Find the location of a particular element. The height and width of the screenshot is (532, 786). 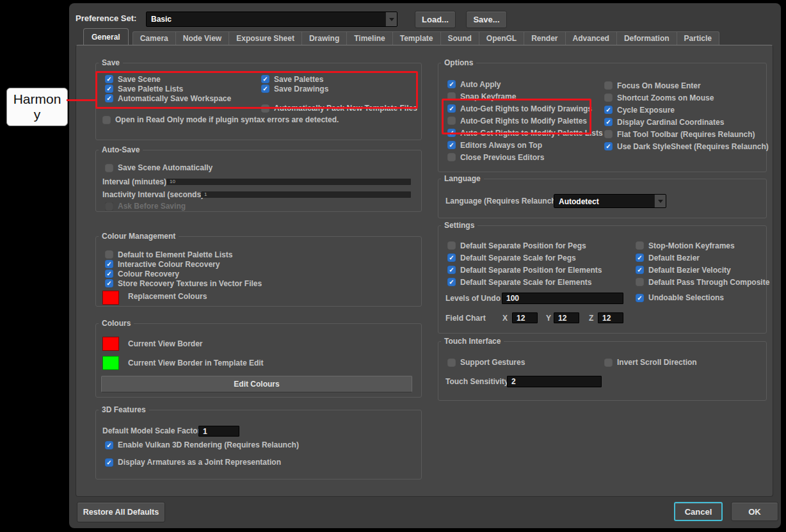

checkbox-row: ✓Save Scene is located at coordinates (168, 79).